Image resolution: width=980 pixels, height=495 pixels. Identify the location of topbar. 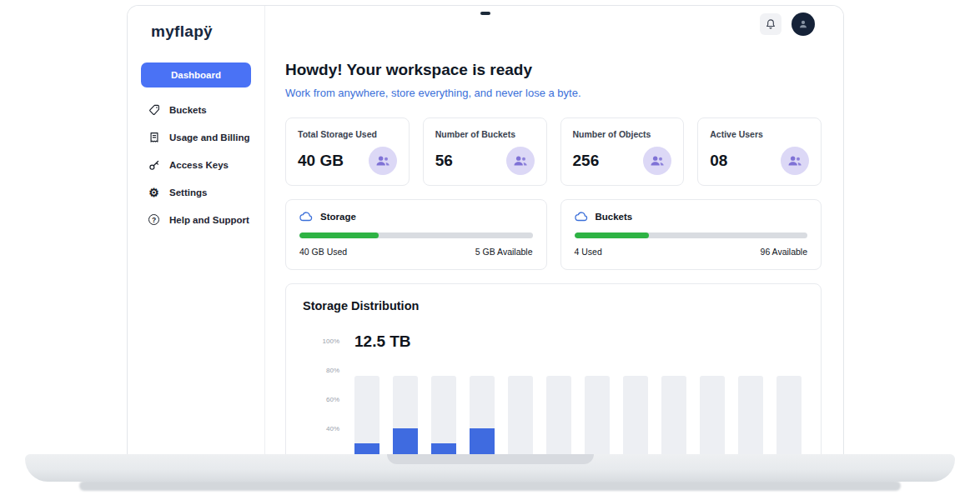
(554, 24).